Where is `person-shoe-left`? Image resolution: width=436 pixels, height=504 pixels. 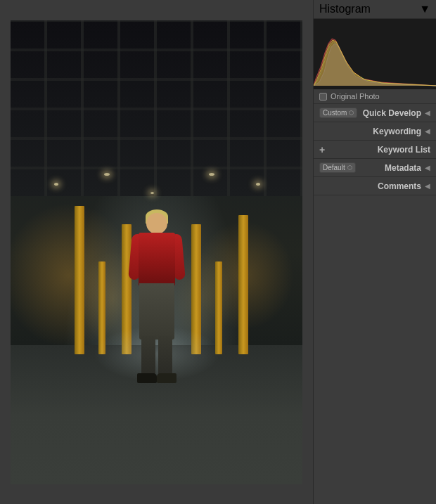 person-shoe-left is located at coordinates (147, 378).